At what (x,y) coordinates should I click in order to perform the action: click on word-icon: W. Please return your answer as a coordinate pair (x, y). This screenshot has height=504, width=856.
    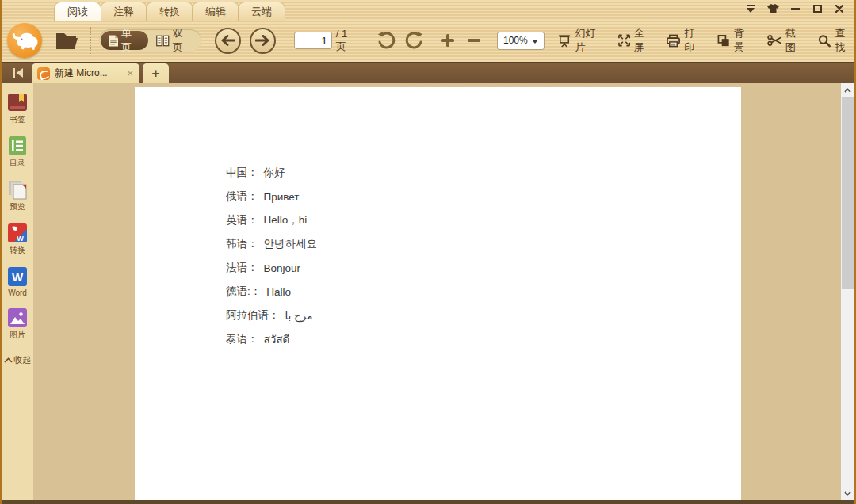
    Looking at the image, I should click on (17, 277).